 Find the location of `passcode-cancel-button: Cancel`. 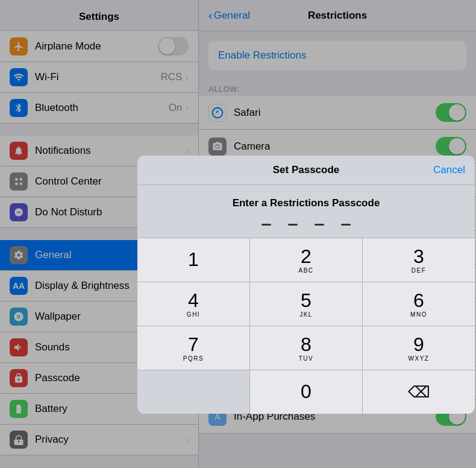

passcode-cancel-button: Cancel is located at coordinates (449, 170).